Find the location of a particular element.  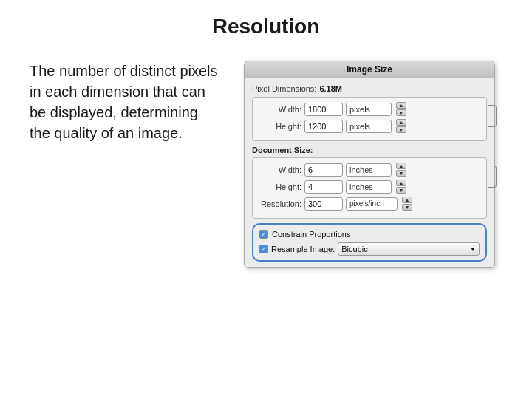

resolution-row: Resolution: pixels/inch ▲ ▼ is located at coordinates (369, 204).